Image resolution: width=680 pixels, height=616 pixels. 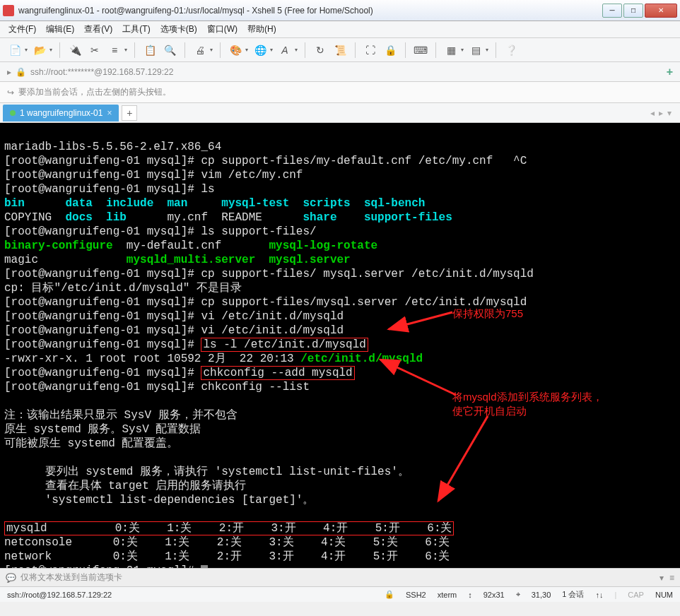 I want to click on ls-entry: mysql-log-rotate, so click(x=323, y=246).